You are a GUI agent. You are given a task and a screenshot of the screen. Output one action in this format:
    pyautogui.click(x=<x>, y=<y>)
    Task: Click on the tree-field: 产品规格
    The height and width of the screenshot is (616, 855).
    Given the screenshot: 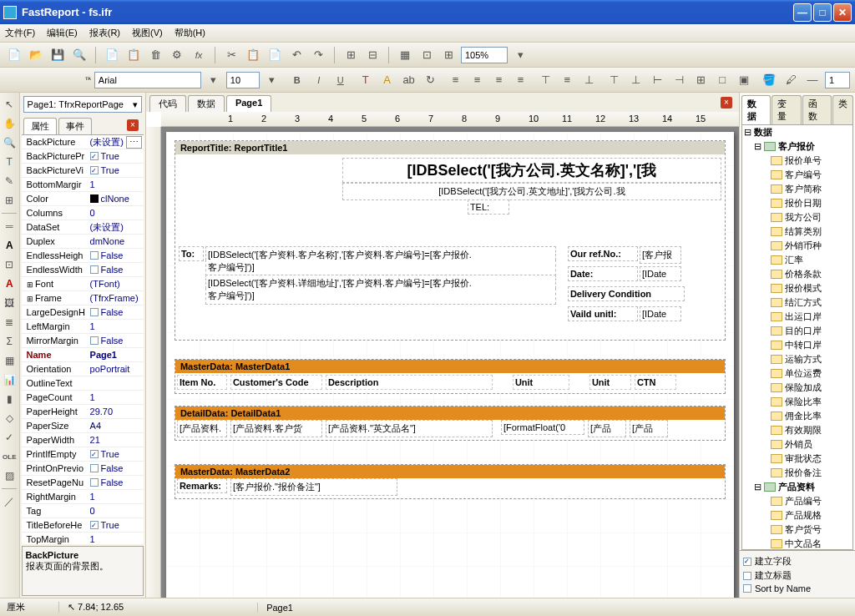 What is the action you would take?
    pyautogui.click(x=797, y=516)
    